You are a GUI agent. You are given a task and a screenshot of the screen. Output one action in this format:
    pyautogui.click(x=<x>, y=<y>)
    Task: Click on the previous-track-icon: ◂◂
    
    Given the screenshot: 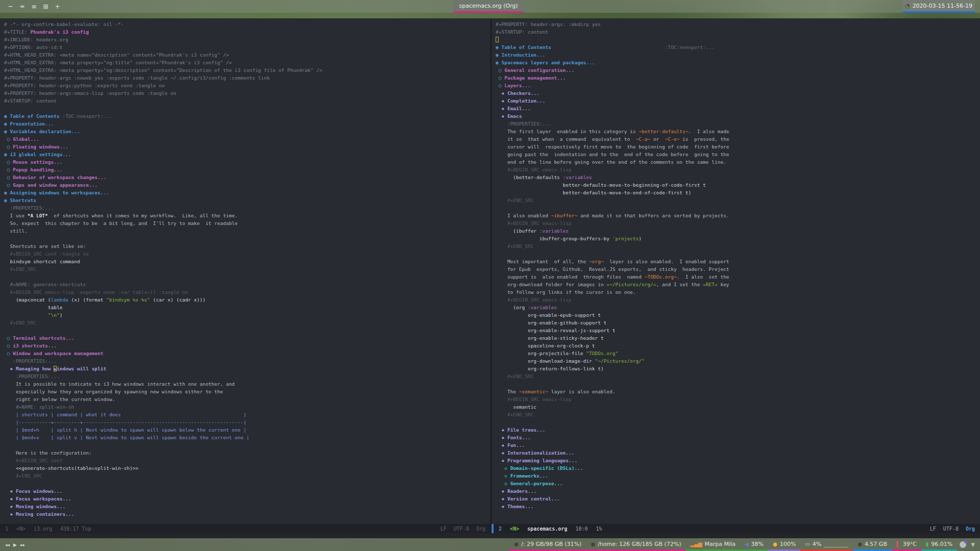 What is the action you would take?
    pyautogui.click(x=7, y=545)
    